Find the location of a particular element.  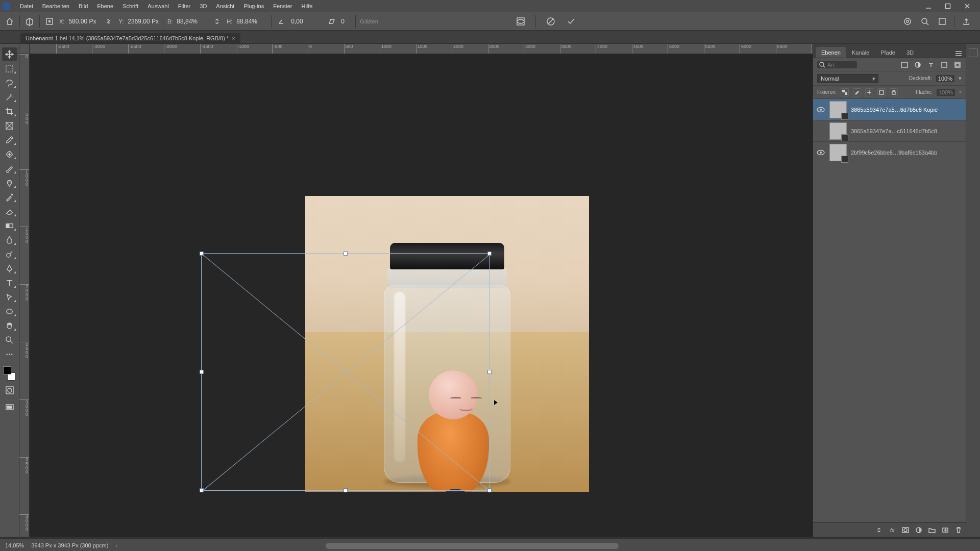

path-select-tool is located at coordinates (10, 297).